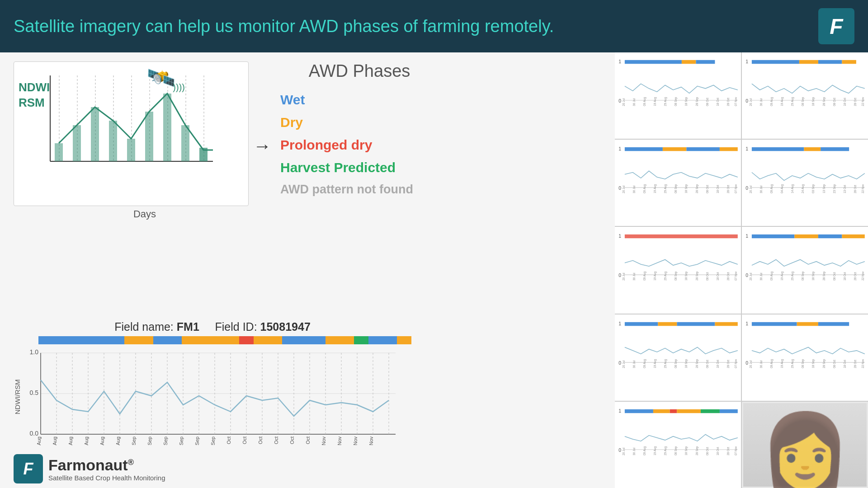 The image size is (868, 488). Describe the element at coordinates (28, 469) in the screenshot. I see `brand-logo-box: F` at that location.